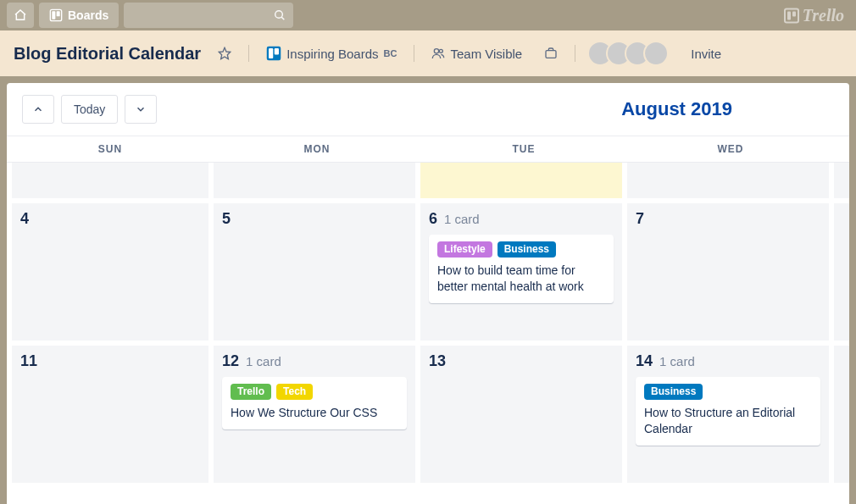  I want to click on prev-button, so click(38, 109).